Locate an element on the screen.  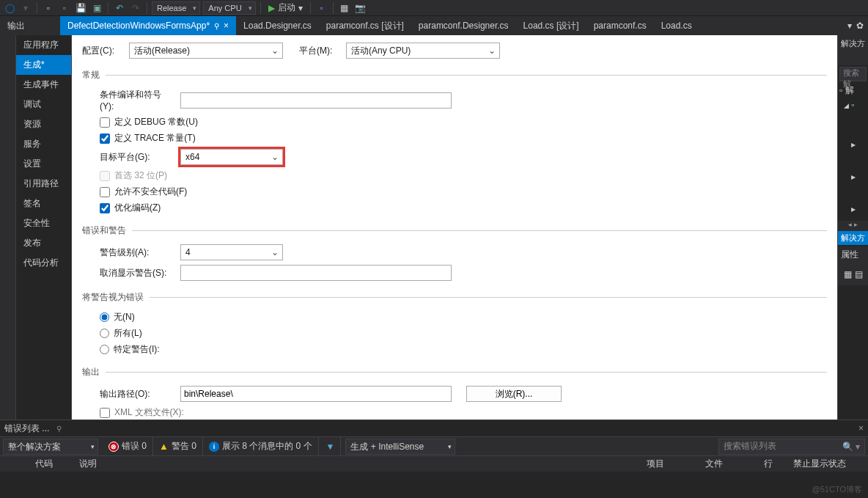
properties-panel-title: 属性 is located at coordinates (853, 255).